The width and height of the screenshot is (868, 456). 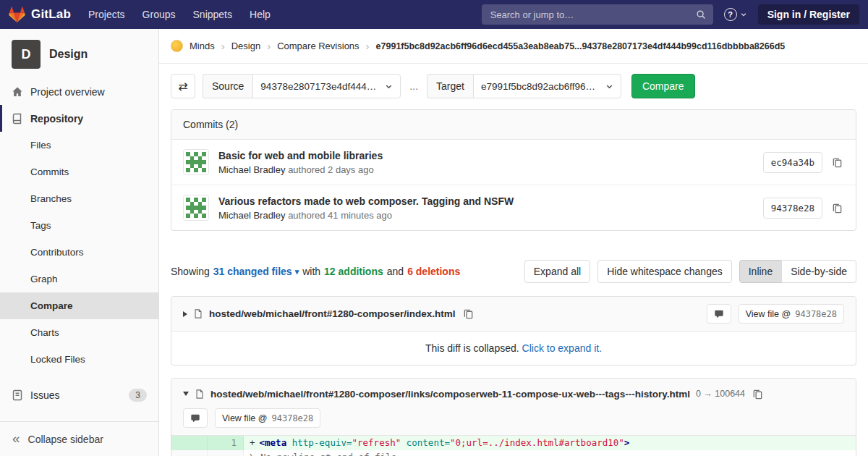 What do you see at coordinates (301, 156) in the screenshot?
I see `commit-title-link: Basic for web and mobile libraries` at bounding box center [301, 156].